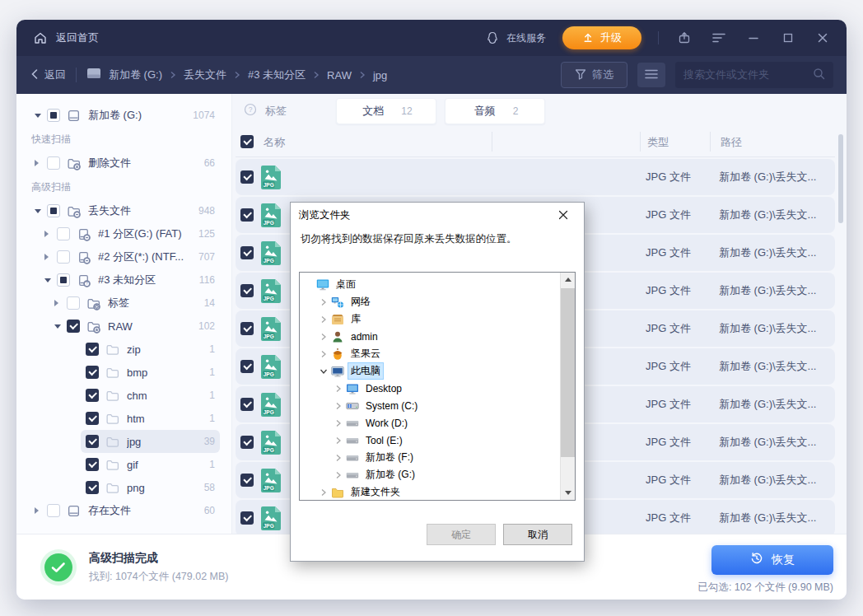  What do you see at coordinates (125, 115) in the screenshot?
I see `sidebar-item: 新加卷 (G:)1074` at bounding box center [125, 115].